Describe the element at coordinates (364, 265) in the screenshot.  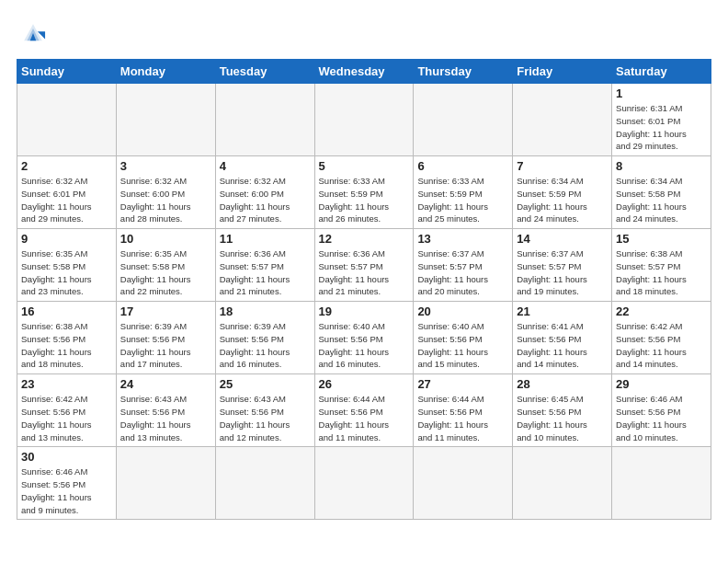
I see `calendar-cell: 12Sunrise: 6:36 AMSunset: 5:57 PMDayligh…` at that location.